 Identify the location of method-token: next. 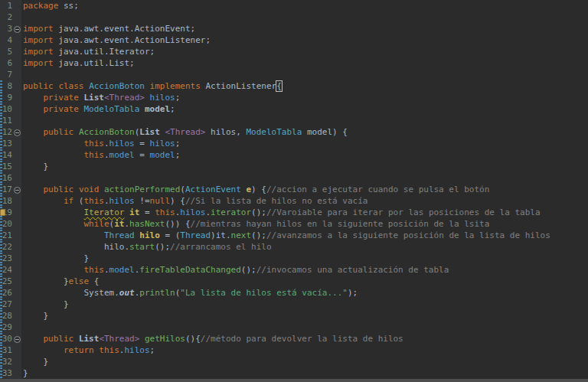
(242, 236).